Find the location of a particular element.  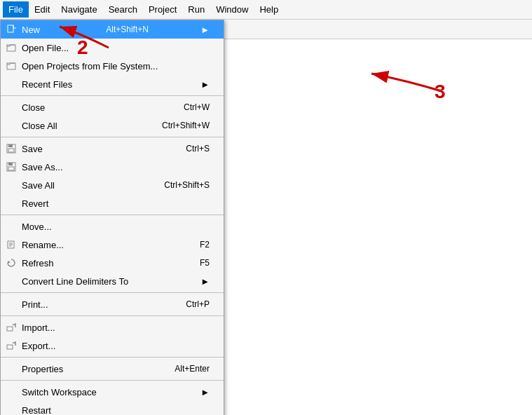

recent-files-icon is located at coordinates (11, 84).